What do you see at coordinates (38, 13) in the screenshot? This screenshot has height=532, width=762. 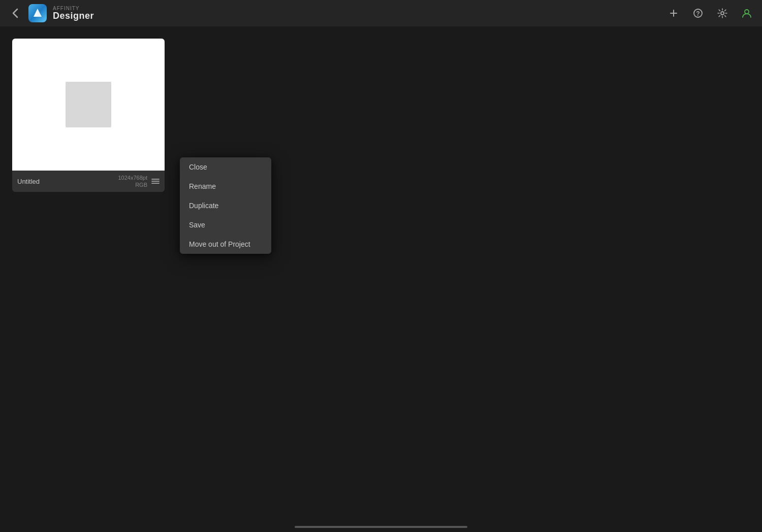 I see `app-logo` at bounding box center [38, 13].